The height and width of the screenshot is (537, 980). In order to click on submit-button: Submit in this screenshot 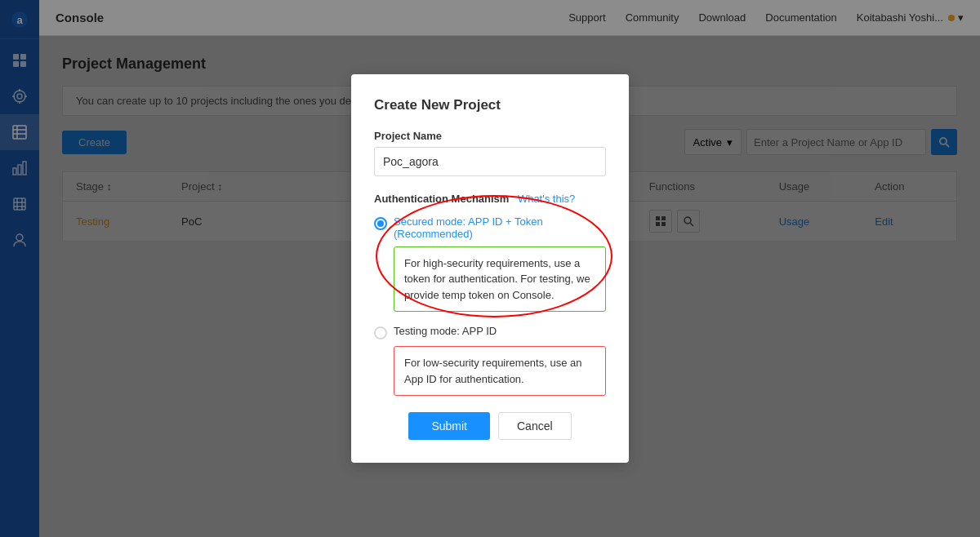, I will do `click(449, 426)`.